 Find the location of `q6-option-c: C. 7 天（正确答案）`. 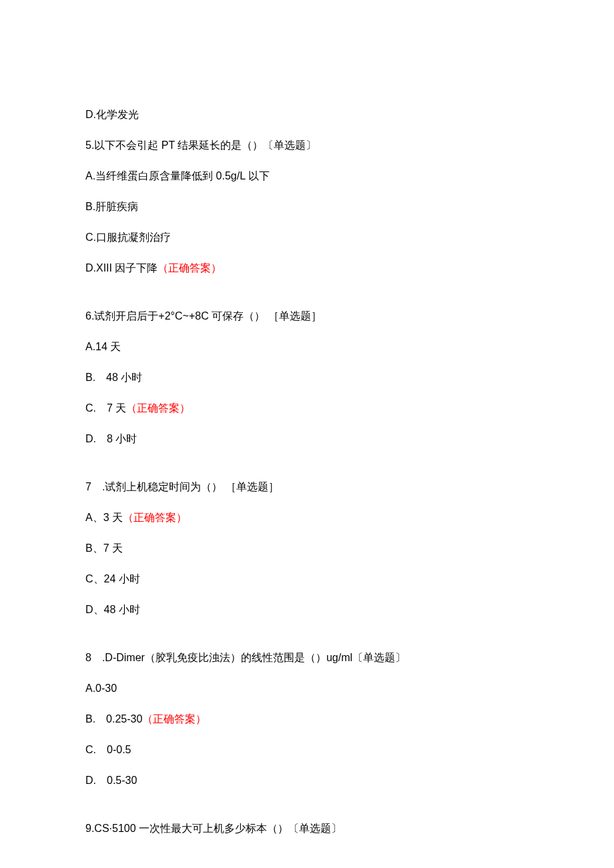

q6-option-c: C. 7 天（正确答案） is located at coordinates (307, 408).